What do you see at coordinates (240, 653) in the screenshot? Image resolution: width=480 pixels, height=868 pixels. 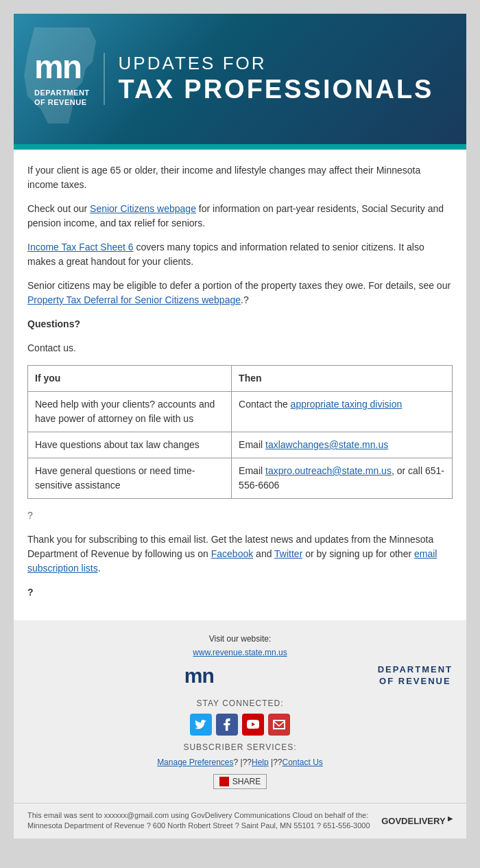 I see `website-url-link: www.revenue.state.mn.us` at bounding box center [240, 653].